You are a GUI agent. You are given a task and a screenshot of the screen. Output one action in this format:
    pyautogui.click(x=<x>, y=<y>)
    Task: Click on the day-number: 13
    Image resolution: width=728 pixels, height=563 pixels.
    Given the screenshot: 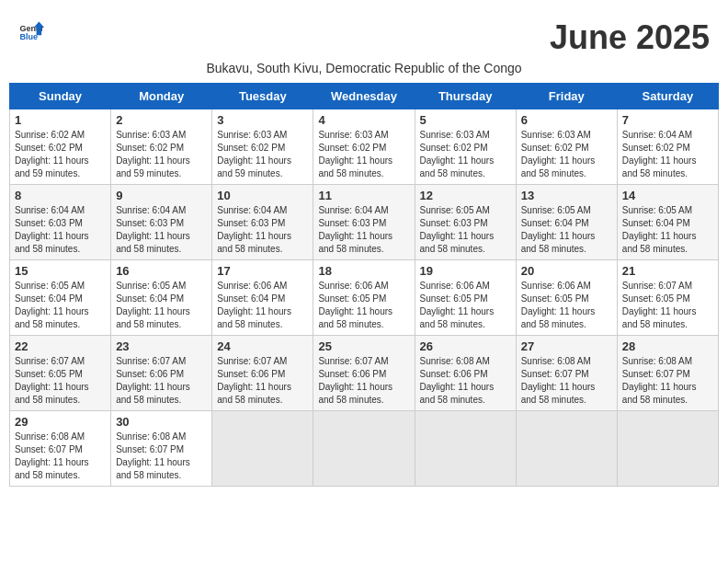 What is the action you would take?
    pyautogui.click(x=566, y=195)
    